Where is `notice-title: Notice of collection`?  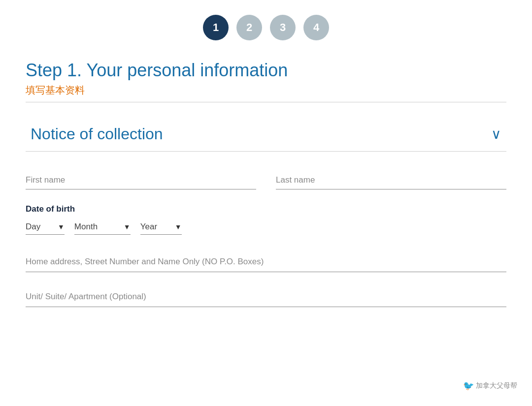
notice-title: Notice of collection is located at coordinates (95, 134).